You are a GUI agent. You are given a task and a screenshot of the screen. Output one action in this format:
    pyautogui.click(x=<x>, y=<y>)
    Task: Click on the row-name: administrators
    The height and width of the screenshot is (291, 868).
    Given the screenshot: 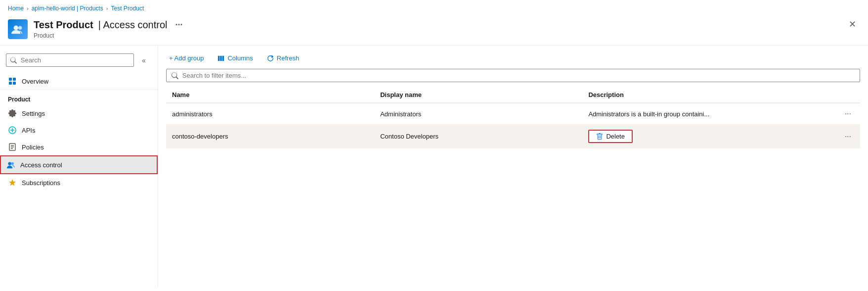 What is the action you would take?
    pyautogui.click(x=270, y=114)
    